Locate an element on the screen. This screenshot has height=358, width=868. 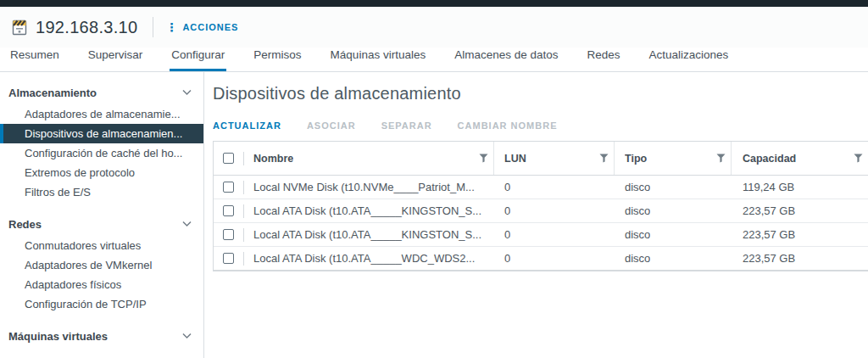
kebab-menu-icon: ⋮ is located at coordinates (171, 27).